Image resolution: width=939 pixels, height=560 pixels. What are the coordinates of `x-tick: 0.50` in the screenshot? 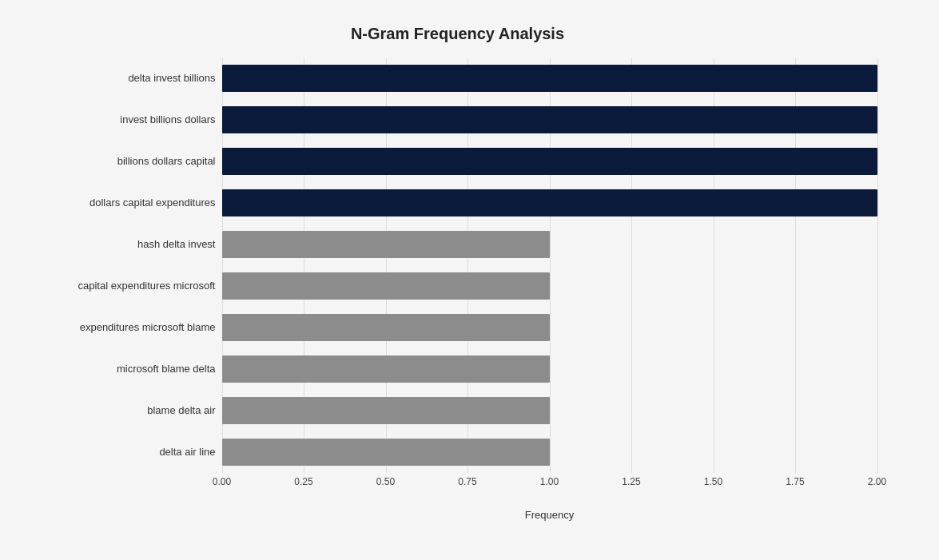 It's located at (385, 482).